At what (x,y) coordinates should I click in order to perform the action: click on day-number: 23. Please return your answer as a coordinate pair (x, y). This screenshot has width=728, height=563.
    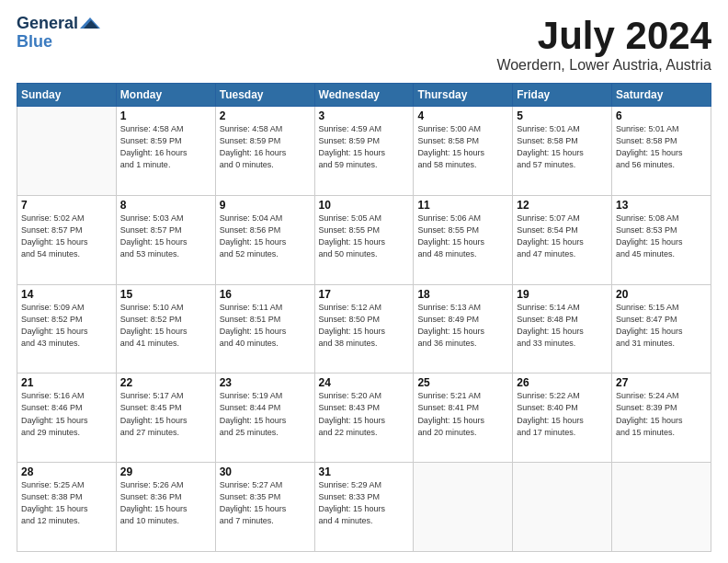
    Looking at the image, I should click on (265, 383).